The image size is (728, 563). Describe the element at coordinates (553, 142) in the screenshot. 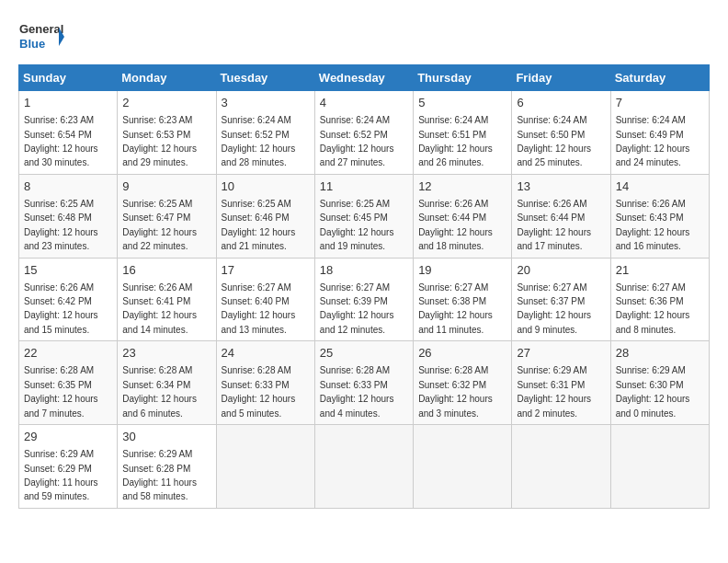

I see `day-info: Sunrise: 6:24 AMSunset: 6:50 PMDaylight:…` at that location.